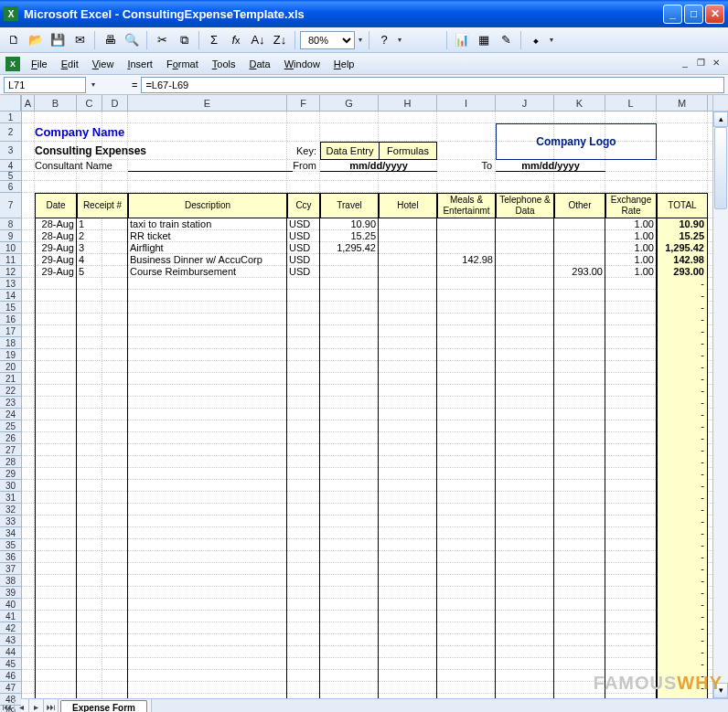  Describe the element at coordinates (551, 166) in the screenshot. I see `to-date-field: mm/dd/yyyy` at that location.